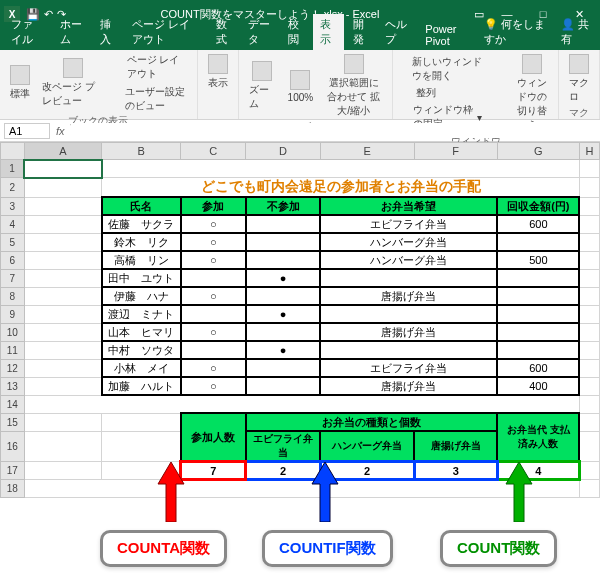  What do you see at coordinates (63, 152) in the screenshot?
I see `col-header-A: A` at bounding box center [63, 152].